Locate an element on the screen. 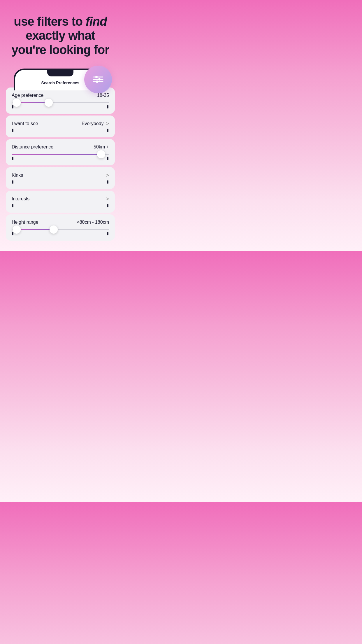 The width and height of the screenshot is (362, 644). distance-preference-card: Distance preference 50km + is located at coordinates (60, 152).